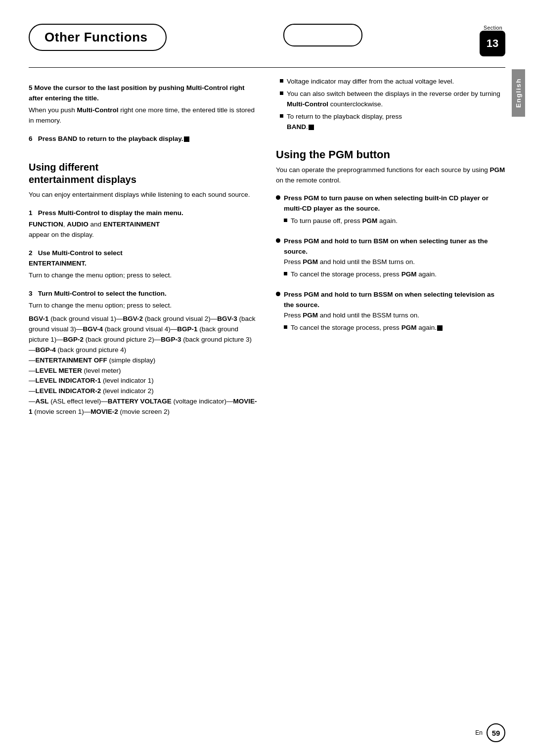 The width and height of the screenshot is (534, 756). Describe the element at coordinates (492, 41) in the screenshot. I see `section-box: Section 13` at that location.